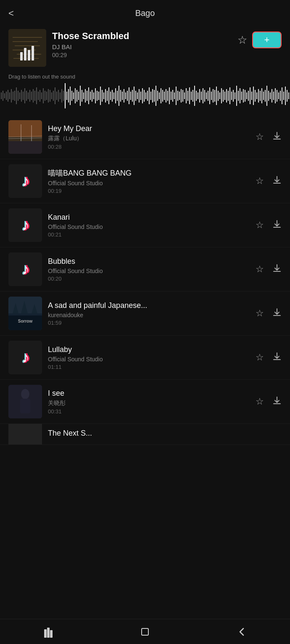 The width and height of the screenshot is (290, 644). I want to click on favorite-button: ☆, so click(242, 40).